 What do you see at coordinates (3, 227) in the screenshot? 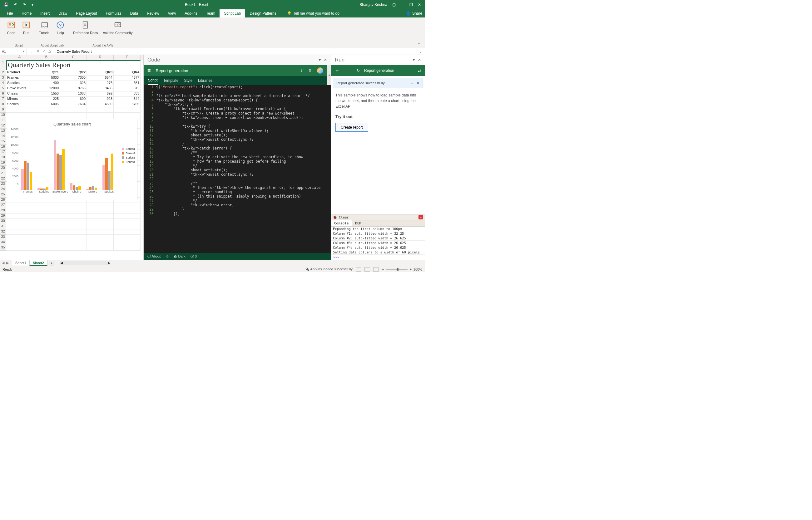
I see `row-header: 31` at bounding box center [3, 227].